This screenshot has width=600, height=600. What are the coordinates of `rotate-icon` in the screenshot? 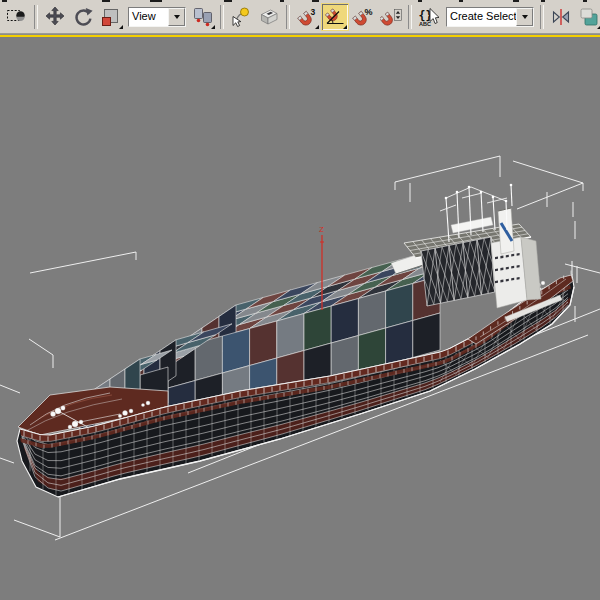 It's located at (83, 17).